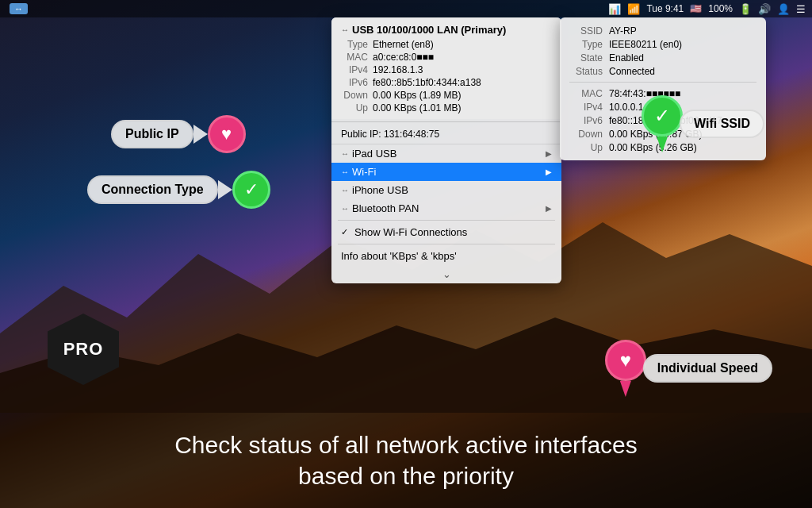 This screenshot has width=812, height=508. Describe the element at coordinates (626, 368) in the screenshot. I see `individual-speed-pointer: ♥` at that location.